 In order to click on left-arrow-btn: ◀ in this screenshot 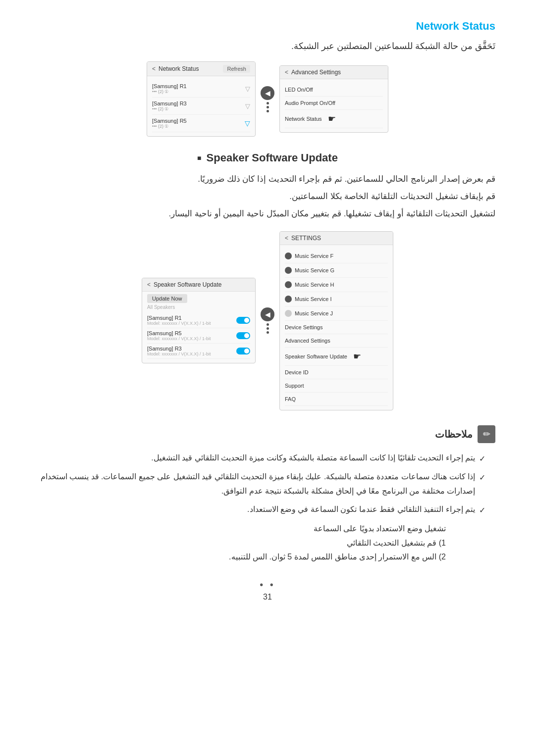, I will do `click(268, 93)`.